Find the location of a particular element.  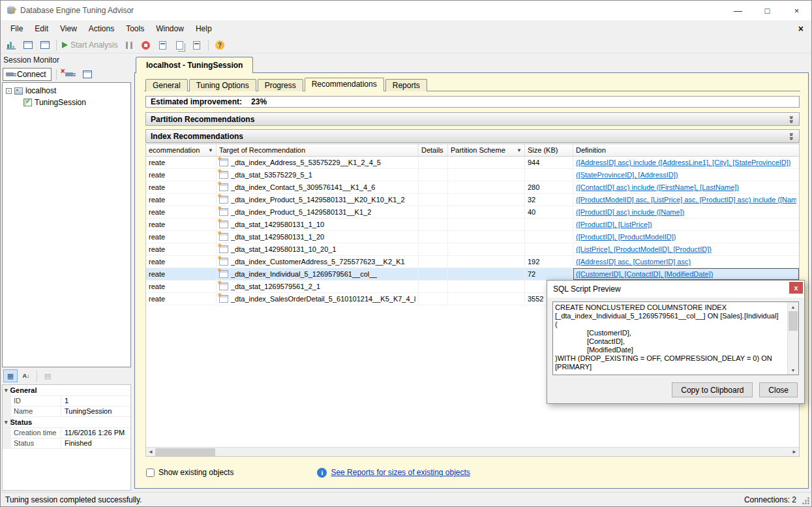

h-scrollbar-thumb is located at coordinates (185, 452).